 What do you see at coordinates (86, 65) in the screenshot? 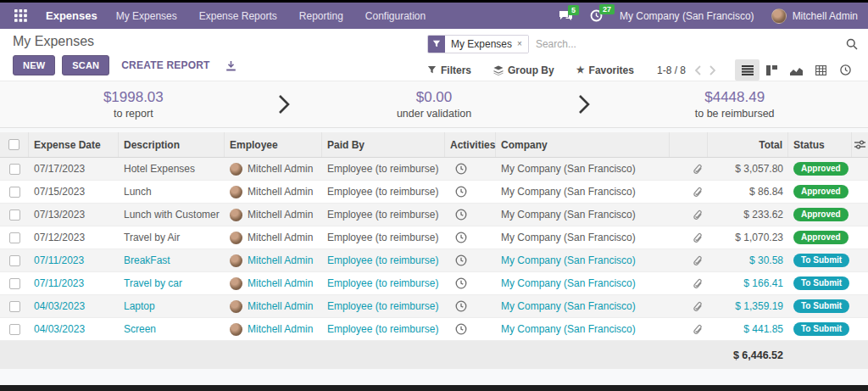
I see `scan-button: SCAN` at bounding box center [86, 65].